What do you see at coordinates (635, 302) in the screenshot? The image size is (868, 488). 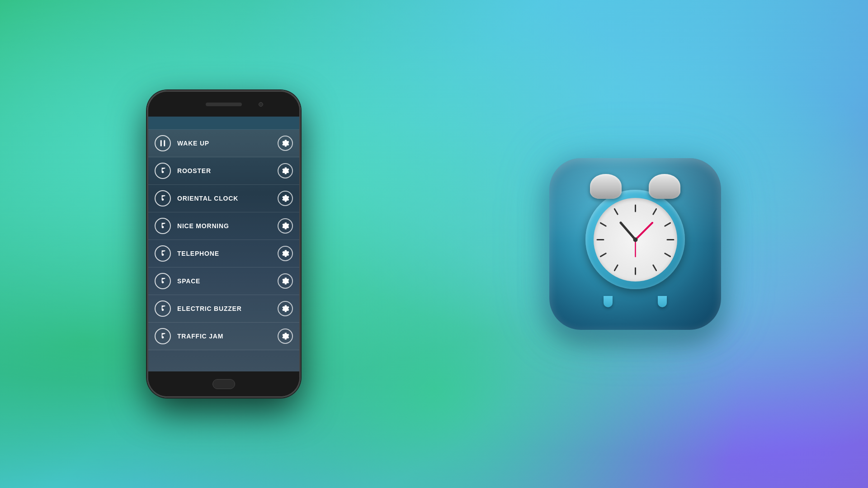 I see `clock-feet` at bounding box center [635, 302].